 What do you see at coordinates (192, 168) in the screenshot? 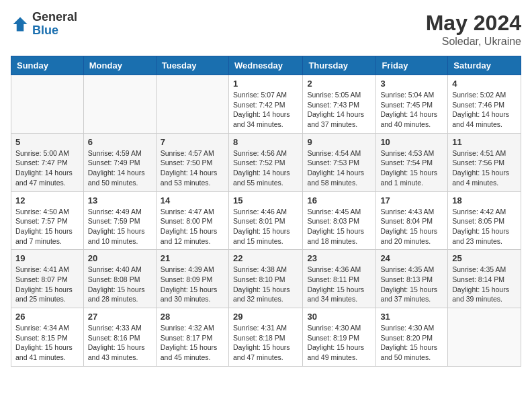
I see `day-info: Sunrise: 4:57 AM Sunset: 7:50 PM Dayligh…` at bounding box center [192, 168].